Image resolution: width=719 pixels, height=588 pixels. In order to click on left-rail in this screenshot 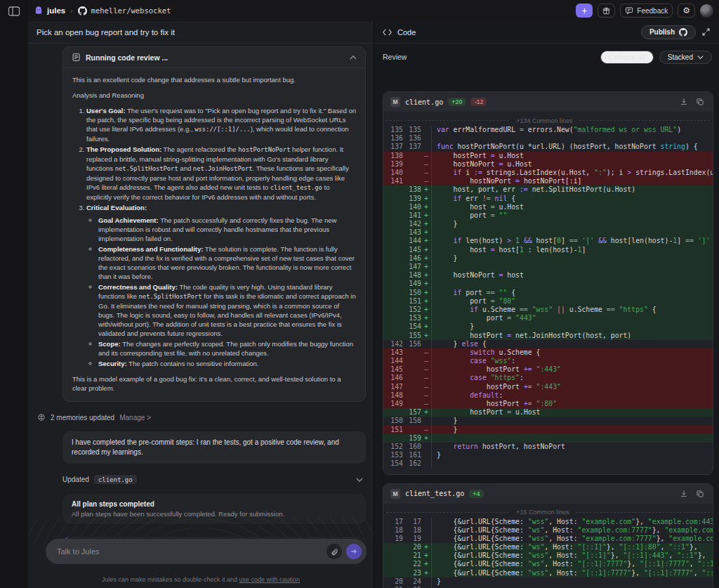, I will do `click(14, 294)`.